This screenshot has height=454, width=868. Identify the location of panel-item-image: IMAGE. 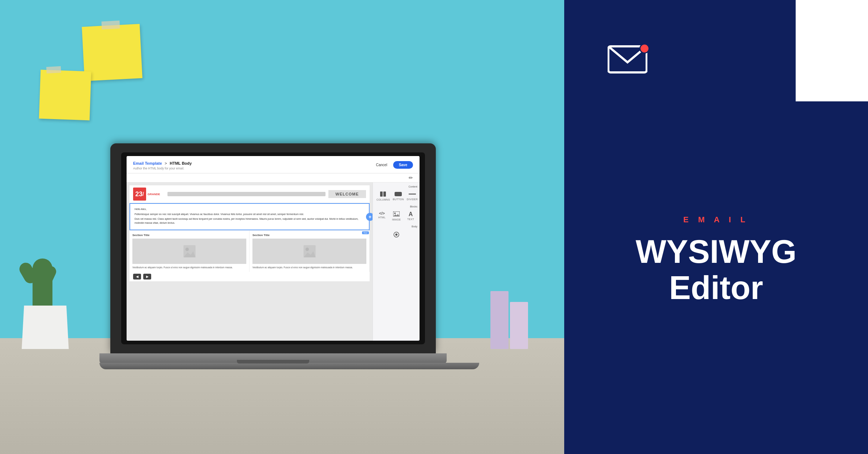
(396, 216).